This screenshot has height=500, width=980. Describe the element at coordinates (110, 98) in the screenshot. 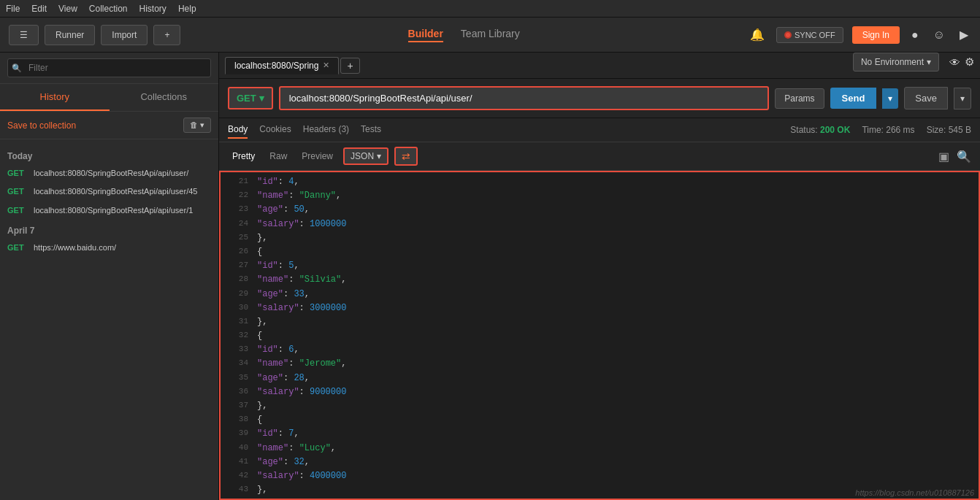

I see `sidebar-tabs: History Collections` at that location.